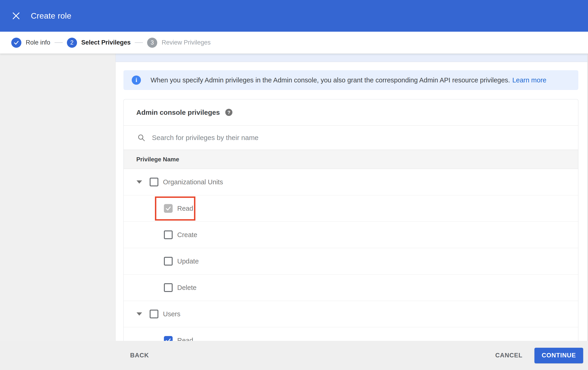  What do you see at coordinates (141, 138) in the screenshot?
I see `search-icon` at bounding box center [141, 138].